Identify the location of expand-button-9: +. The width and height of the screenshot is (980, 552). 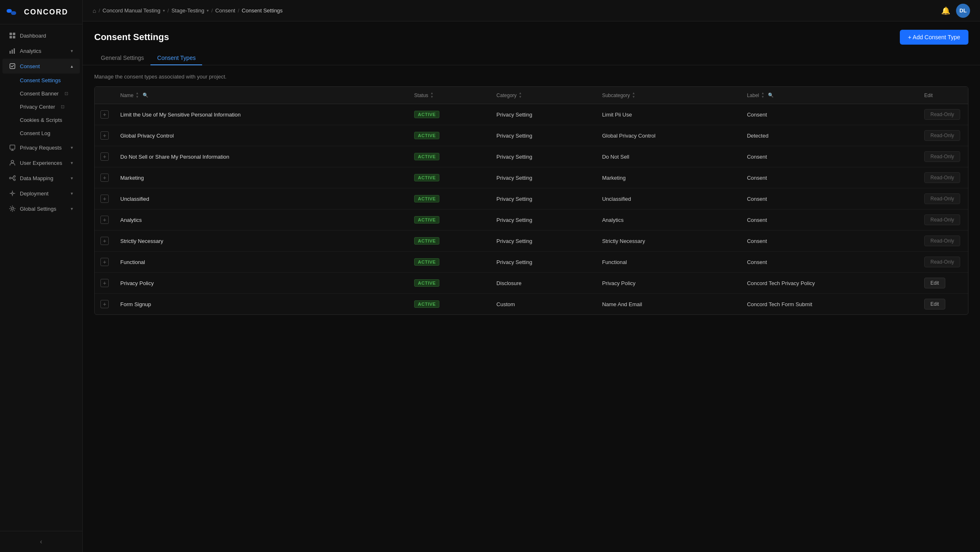
(105, 304).